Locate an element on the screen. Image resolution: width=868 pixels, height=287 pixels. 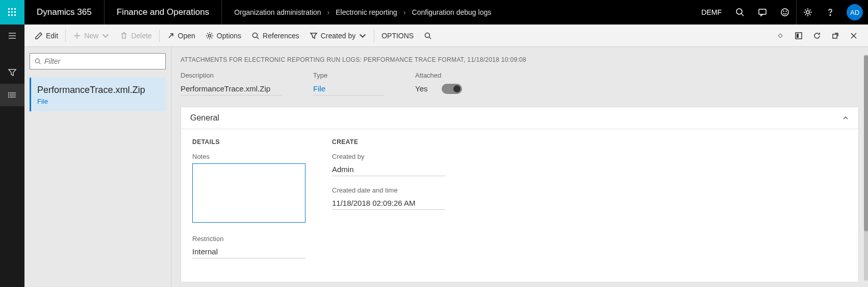
legal-entity: DEMF is located at coordinates (711, 12).